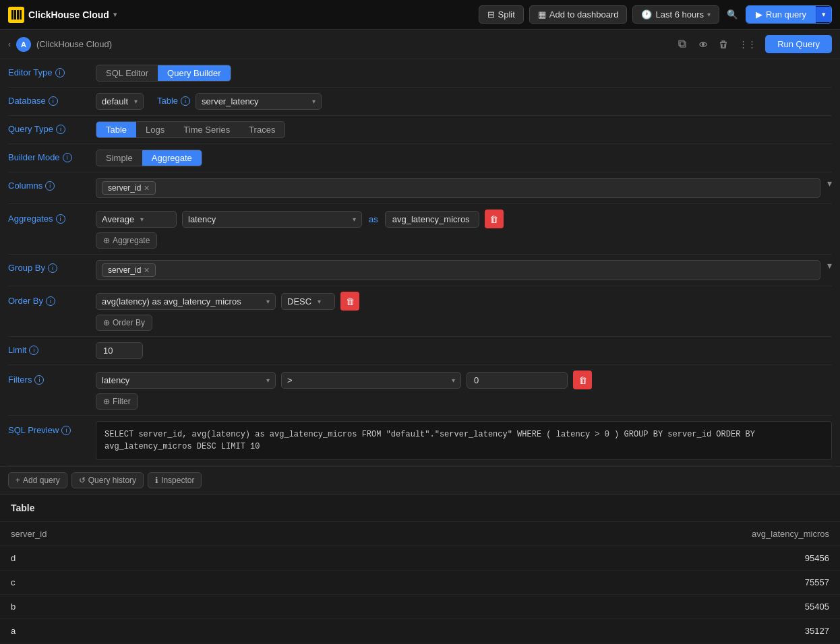 The height and width of the screenshot is (644, 840). I want to click on builder-mode-info-icon: i, so click(67, 158).